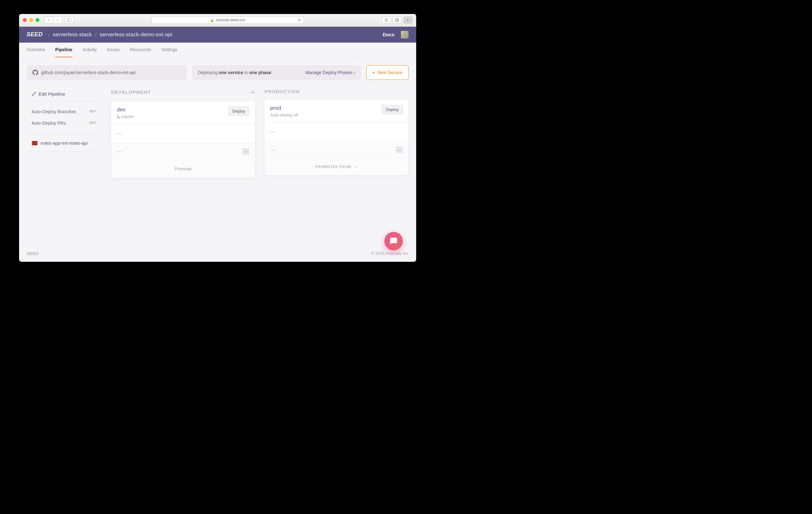 The image size is (812, 514). What do you see at coordinates (35, 34) in the screenshot?
I see `logo: SEED` at bounding box center [35, 34].